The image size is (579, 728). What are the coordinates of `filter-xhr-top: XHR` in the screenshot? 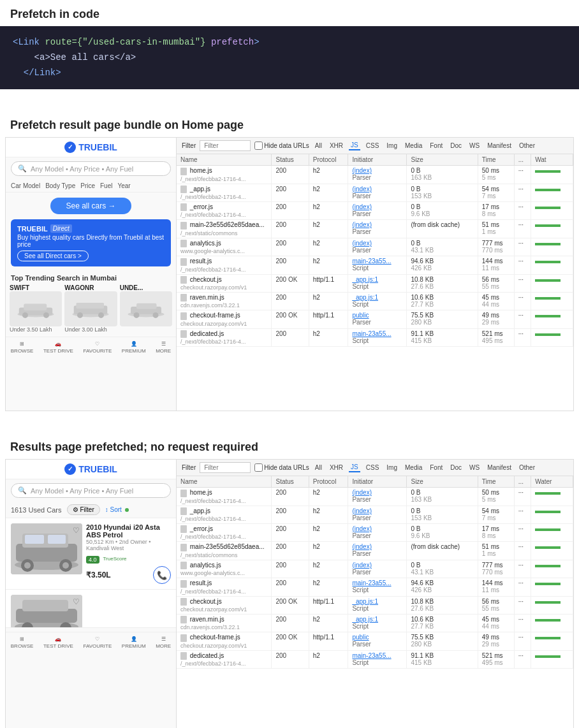 It's located at (337, 145).